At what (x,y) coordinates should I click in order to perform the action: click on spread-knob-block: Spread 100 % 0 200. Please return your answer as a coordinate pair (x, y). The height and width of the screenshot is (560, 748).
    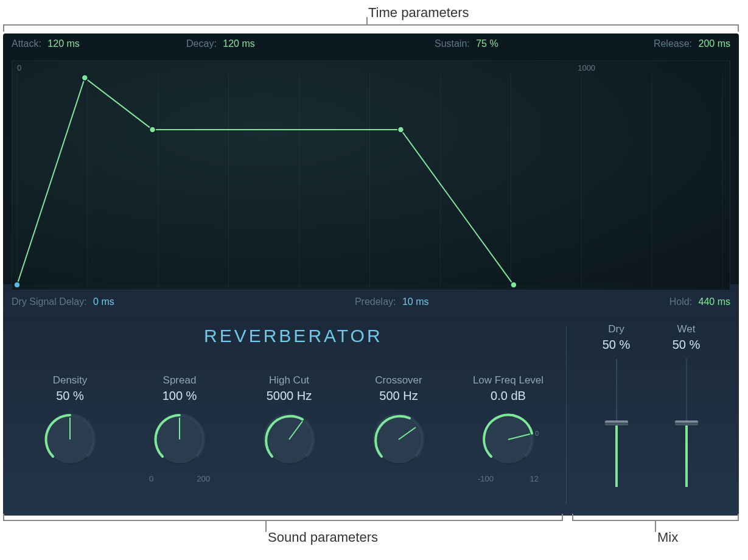
    Looking at the image, I should click on (180, 429).